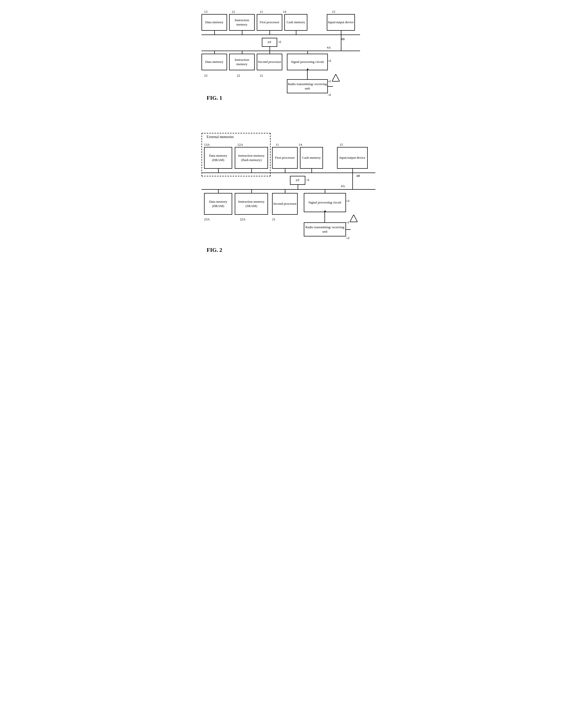  I want to click on label-4A-fig1: 4A, so click(329, 48).